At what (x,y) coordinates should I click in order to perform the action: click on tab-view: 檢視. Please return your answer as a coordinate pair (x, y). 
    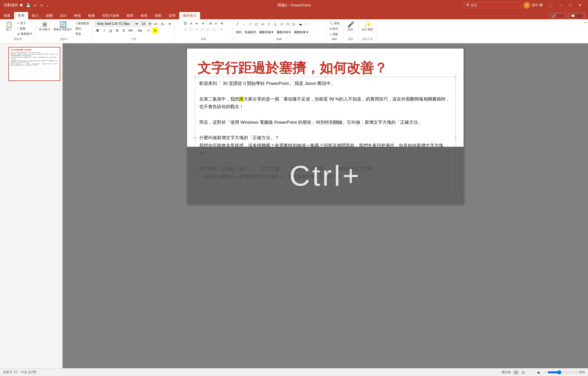
    Looking at the image, I should click on (144, 16).